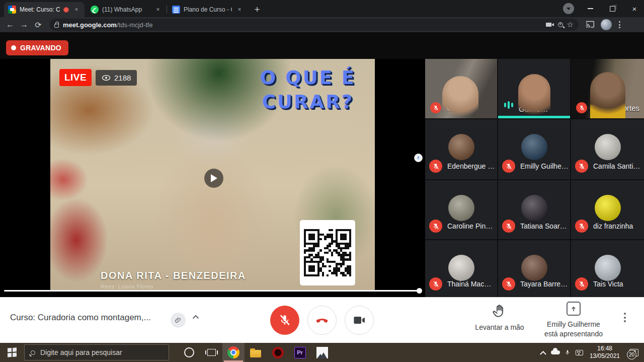 Image resolution: width=644 pixels, height=362 pixels. I want to click on video-tile-voce: Você, so click(461, 89).